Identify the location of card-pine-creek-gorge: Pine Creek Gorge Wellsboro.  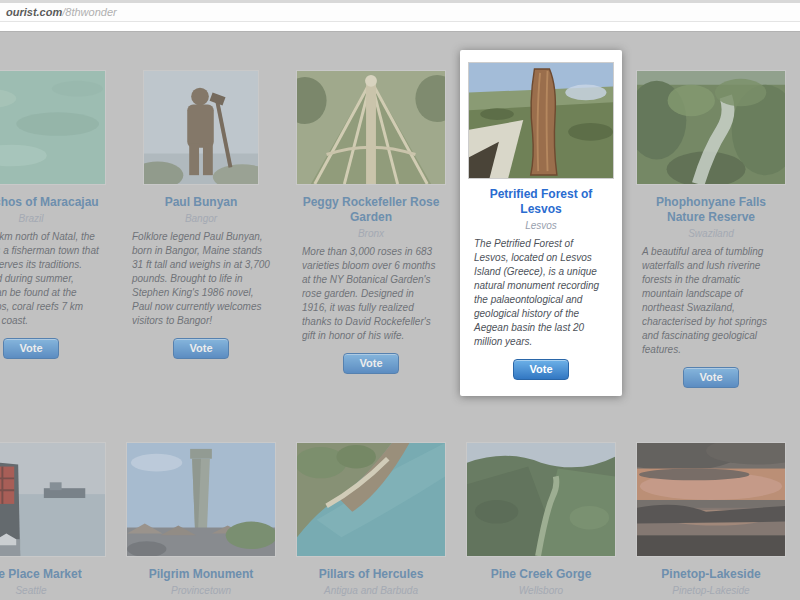
(541, 517).